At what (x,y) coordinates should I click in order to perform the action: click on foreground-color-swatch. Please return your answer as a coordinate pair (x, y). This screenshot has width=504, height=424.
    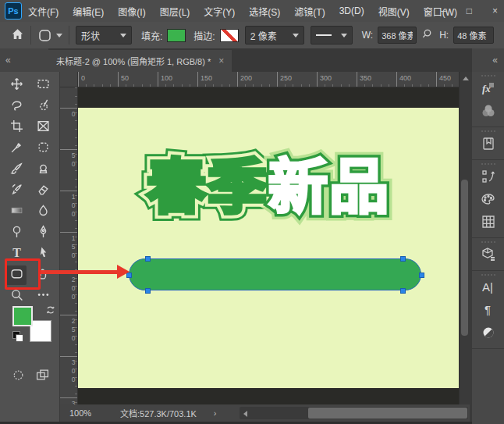
    Looking at the image, I should click on (23, 316).